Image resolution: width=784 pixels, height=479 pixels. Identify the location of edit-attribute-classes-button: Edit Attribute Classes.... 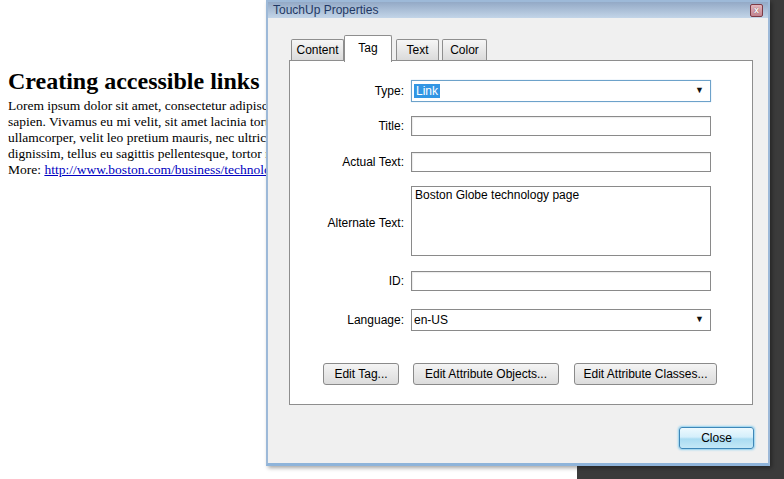
(646, 374).